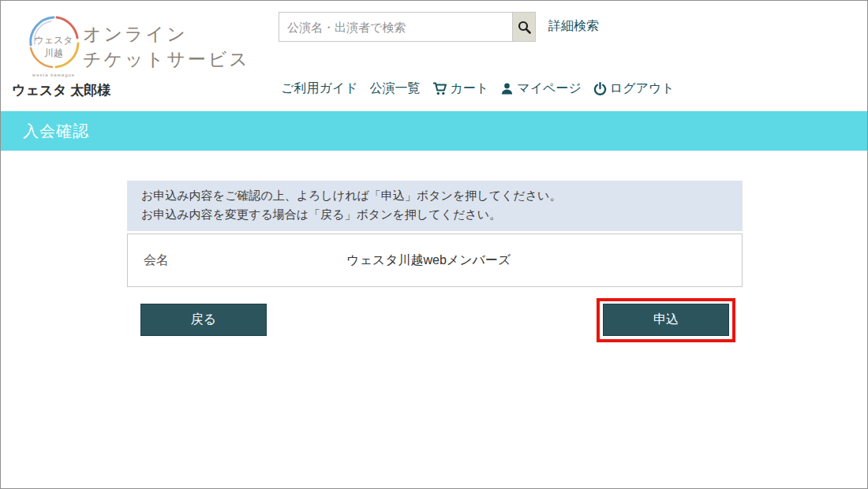 The width and height of the screenshot is (868, 489). I want to click on nav-logout-label: ログアウト, so click(642, 88).